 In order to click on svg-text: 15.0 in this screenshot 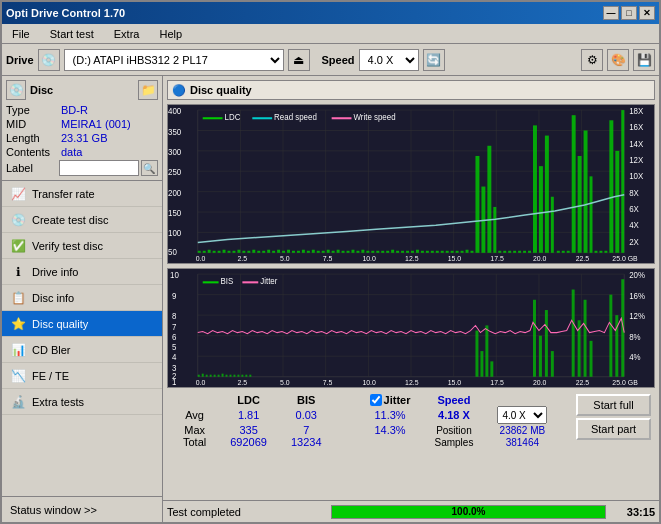, I will do `click(455, 382)`.